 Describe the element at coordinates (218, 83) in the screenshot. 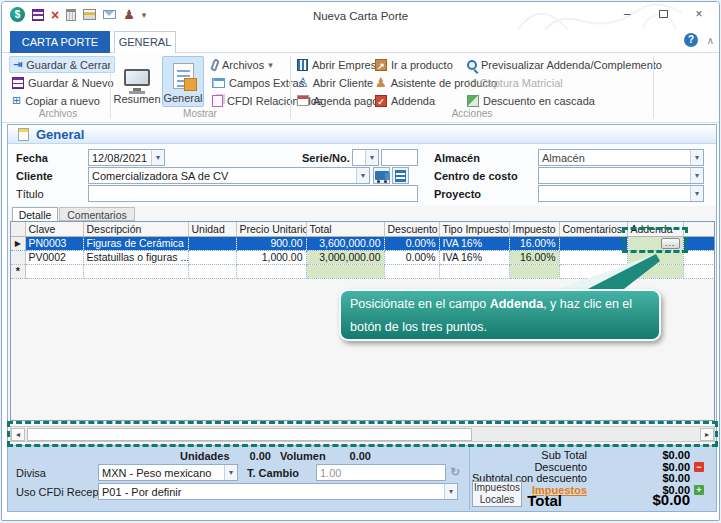

I see `table-icon` at that location.